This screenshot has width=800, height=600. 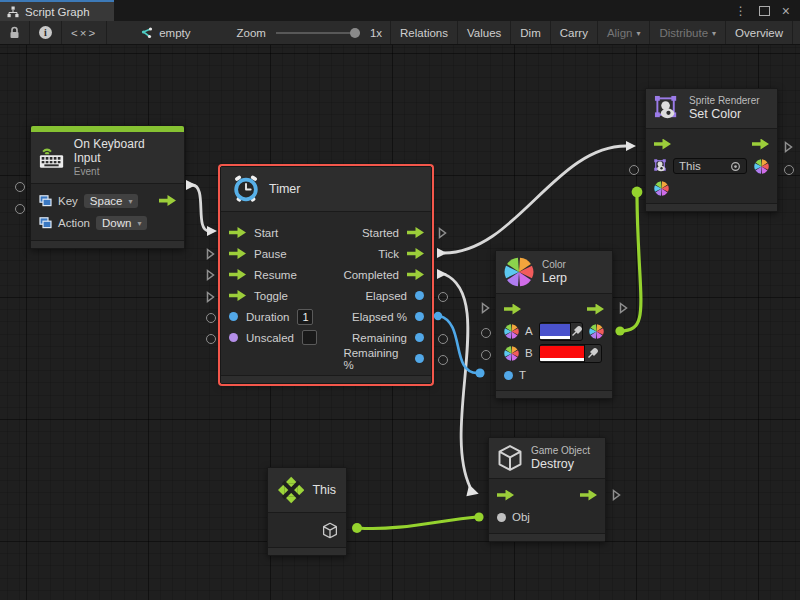 I want to click on window-menu-icon: ⋮, so click(x=741, y=11).